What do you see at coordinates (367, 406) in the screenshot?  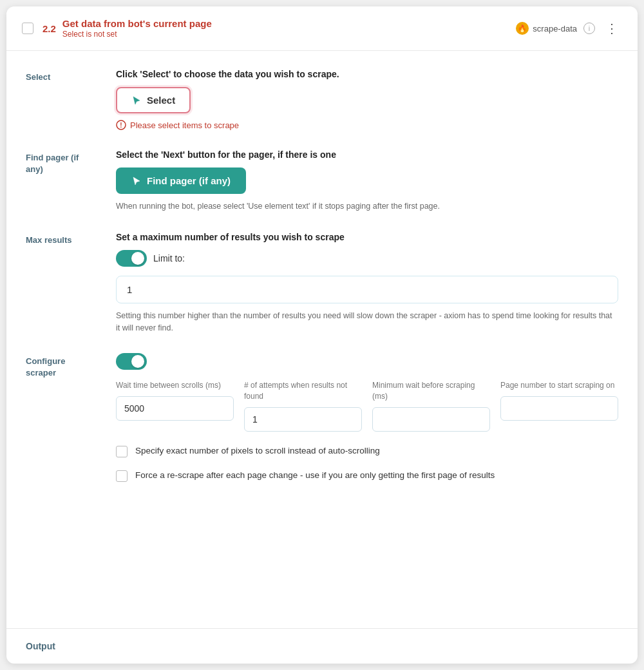 I see `config-grid: Wait time between scrolls (ms) # of atte…` at bounding box center [367, 406].